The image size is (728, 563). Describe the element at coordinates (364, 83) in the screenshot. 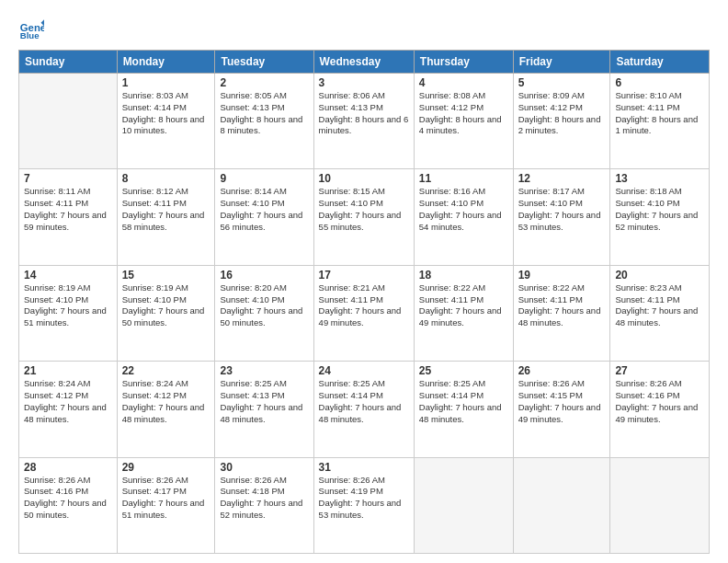

I see `day-number: 3` at that location.